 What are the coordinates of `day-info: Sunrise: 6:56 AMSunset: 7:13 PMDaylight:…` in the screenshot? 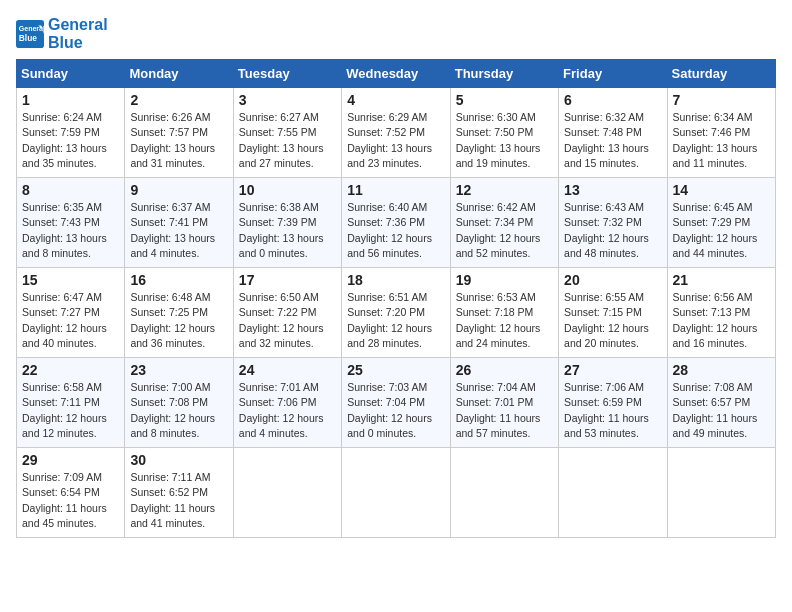 It's located at (722, 320).